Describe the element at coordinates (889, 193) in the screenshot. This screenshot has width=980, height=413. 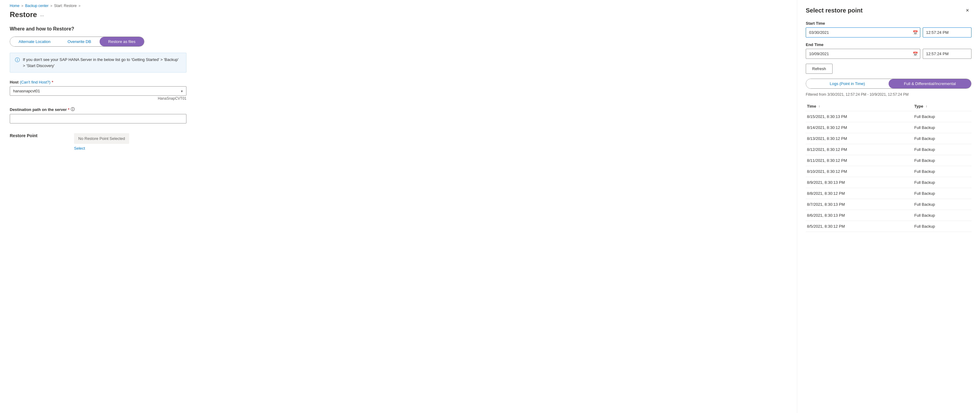
I see `table-row: 8/8/2021, 8:30:12 PMFull Backup` at that location.